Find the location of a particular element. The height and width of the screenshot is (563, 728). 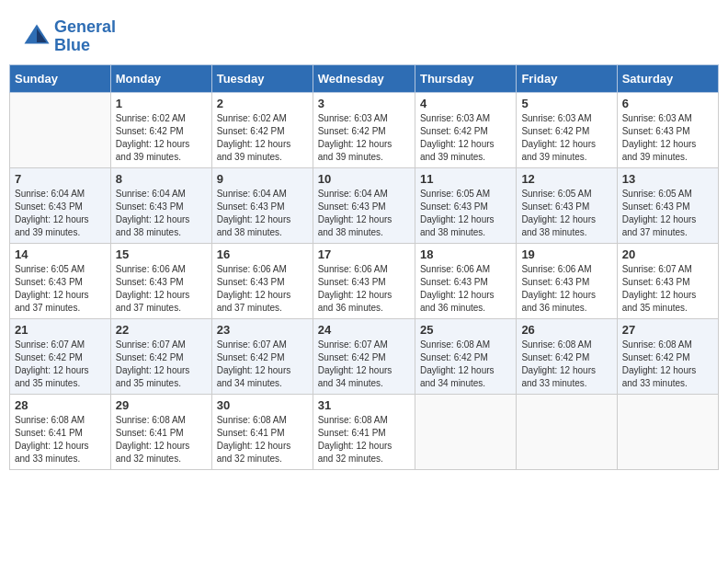

day-info: Sunrise: 6:03 AM Sunset: 6:43 PM Dayligh… is located at coordinates (667, 138).